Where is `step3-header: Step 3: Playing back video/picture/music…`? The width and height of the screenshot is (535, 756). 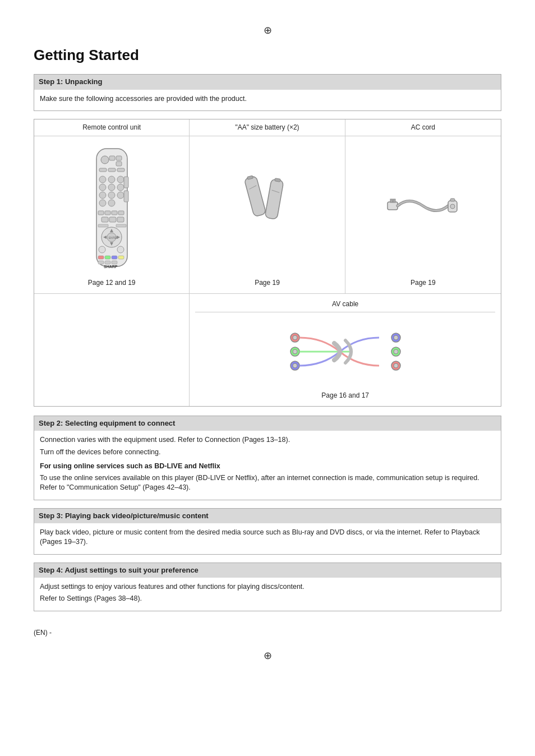 step3-header: Step 3: Playing back video/picture/music… is located at coordinates (268, 516).